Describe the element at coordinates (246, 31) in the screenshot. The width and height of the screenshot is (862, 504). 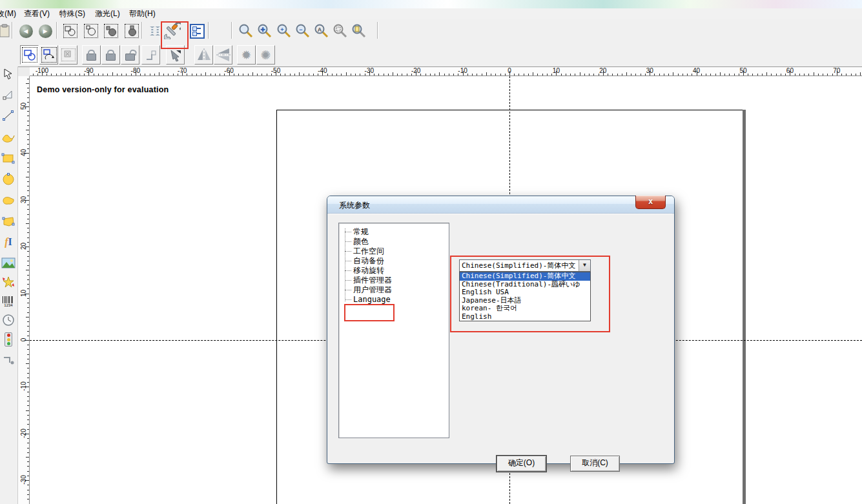
I see `zoom-window-button` at that location.